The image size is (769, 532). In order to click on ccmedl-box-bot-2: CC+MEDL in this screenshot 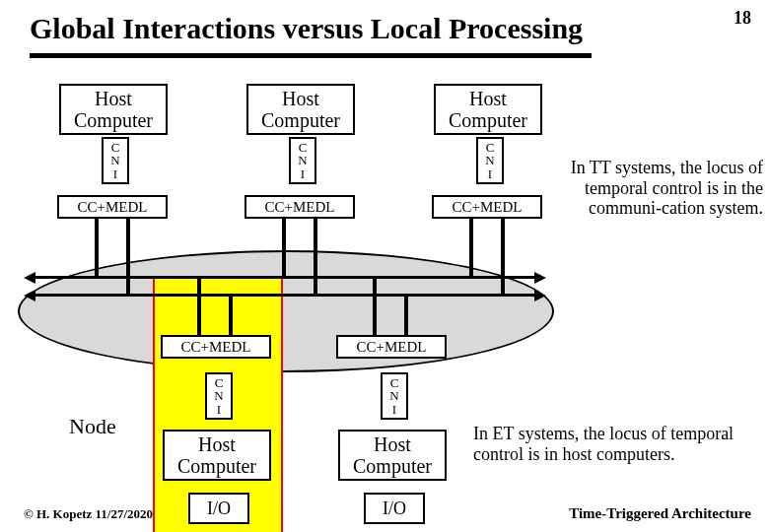, I will do `click(391, 347)`.